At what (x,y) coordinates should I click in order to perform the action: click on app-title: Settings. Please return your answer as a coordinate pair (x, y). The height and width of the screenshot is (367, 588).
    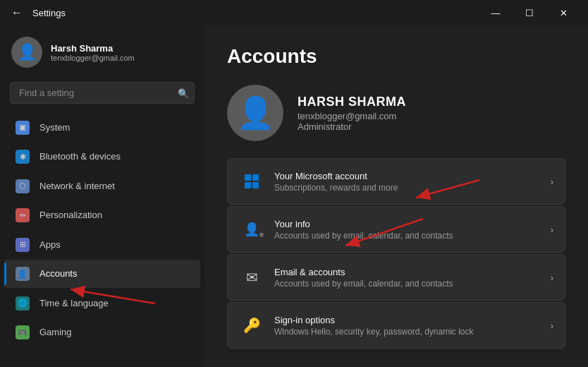
    Looking at the image, I should click on (49, 13).